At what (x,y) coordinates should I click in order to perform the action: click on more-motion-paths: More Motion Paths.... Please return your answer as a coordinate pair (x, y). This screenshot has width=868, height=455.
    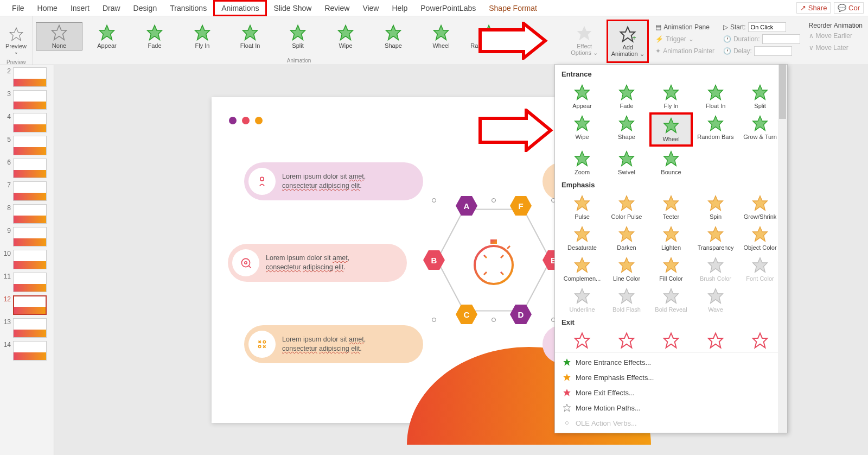
    Looking at the image, I should click on (671, 408).